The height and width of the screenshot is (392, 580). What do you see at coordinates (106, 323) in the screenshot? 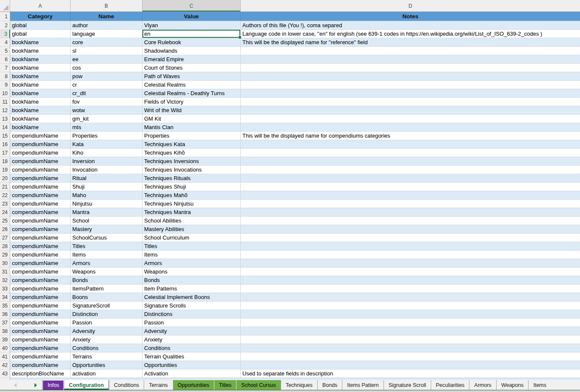
I see `cell-name: Passion` at bounding box center [106, 323].